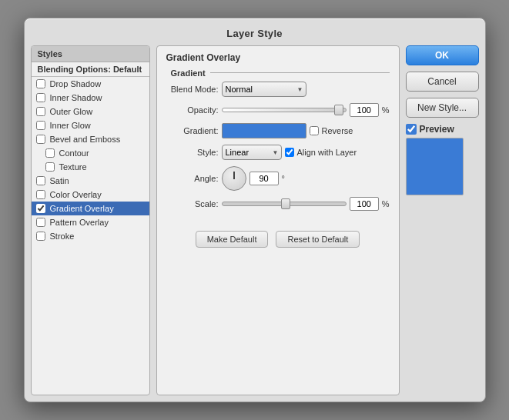  Describe the element at coordinates (91, 208) in the screenshot. I see `sidebar-item-gradient-overlay: Gradient Overlay` at that location.